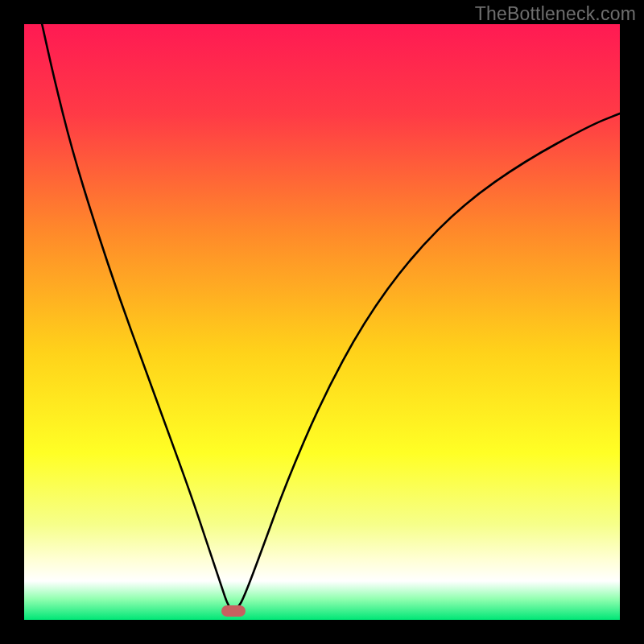 The image size is (644, 644). What do you see at coordinates (233, 611) in the screenshot?
I see `optimal-point-marker` at bounding box center [233, 611].